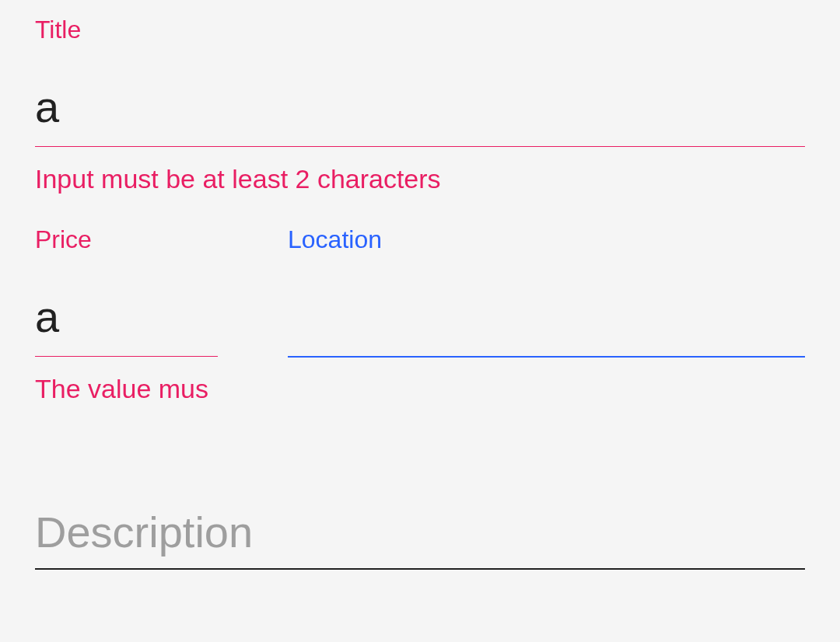  Describe the element at coordinates (420, 538) in the screenshot. I see `description-input` at that location.